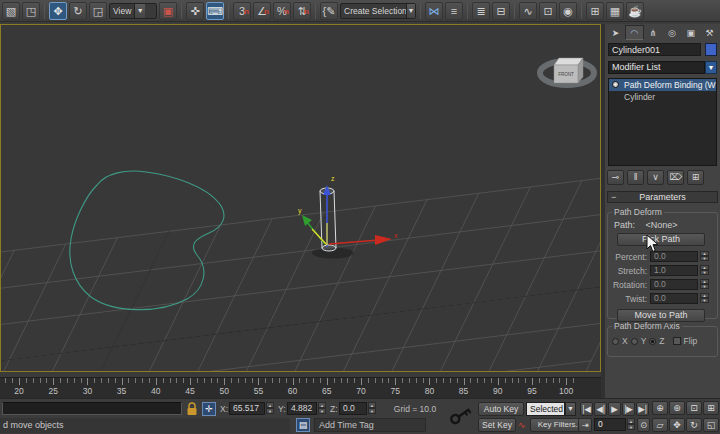  What do you see at coordinates (329, 11) in the screenshot?
I see `edit-named-selection-sets-button: {✎` at bounding box center [329, 11].